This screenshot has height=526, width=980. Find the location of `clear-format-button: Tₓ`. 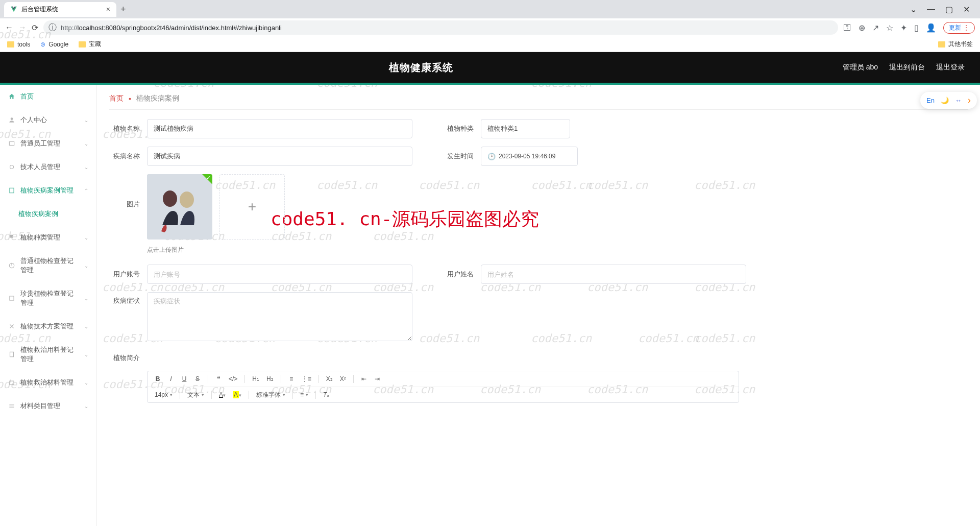

clear-format-button: Tₓ is located at coordinates (326, 395).